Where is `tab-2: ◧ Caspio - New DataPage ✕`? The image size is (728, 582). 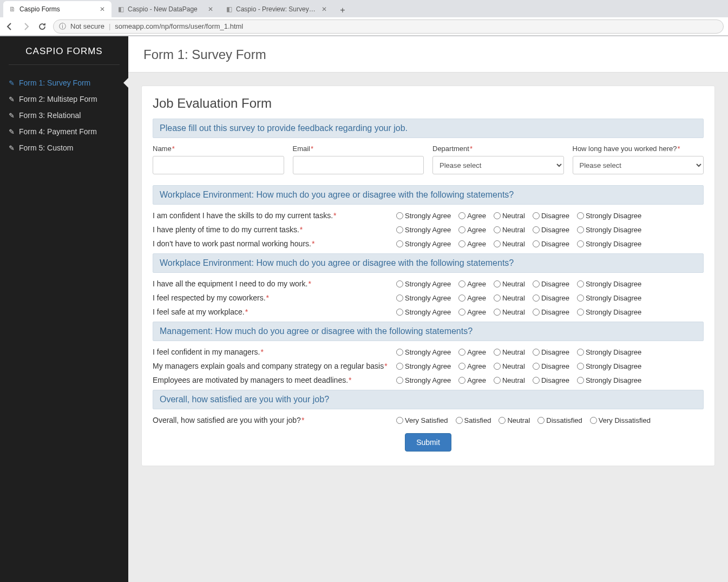
tab-2: ◧ Caspio - New DataPage ✕ is located at coordinates (166, 9).